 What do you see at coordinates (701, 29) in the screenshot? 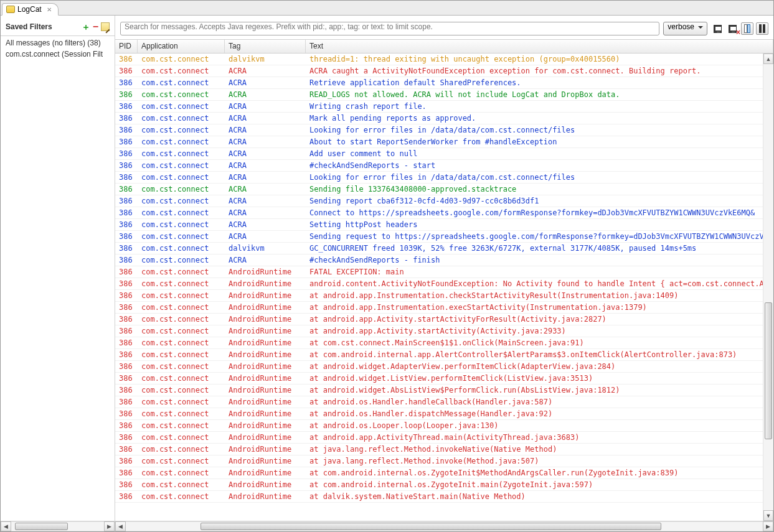
I see `chevron-down-icon` at bounding box center [701, 29].